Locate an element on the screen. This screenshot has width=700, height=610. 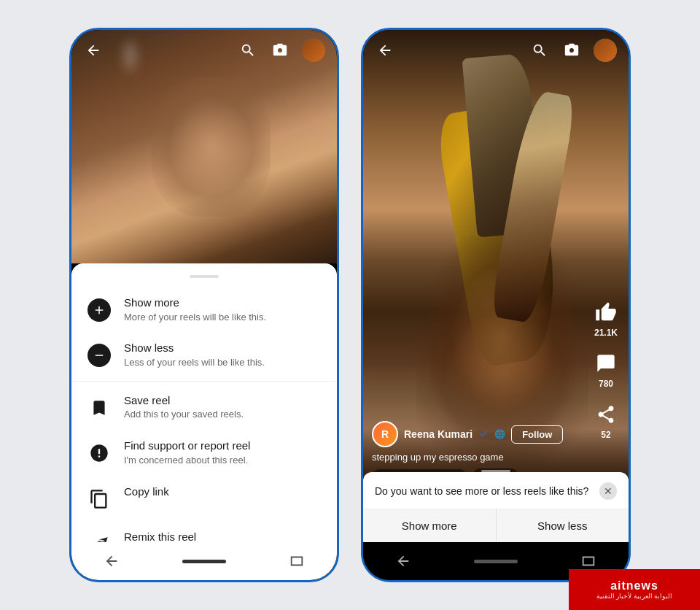
aitnews-watermark: aitnews البوابة العربية لأخبار التقنية is located at coordinates (634, 590).